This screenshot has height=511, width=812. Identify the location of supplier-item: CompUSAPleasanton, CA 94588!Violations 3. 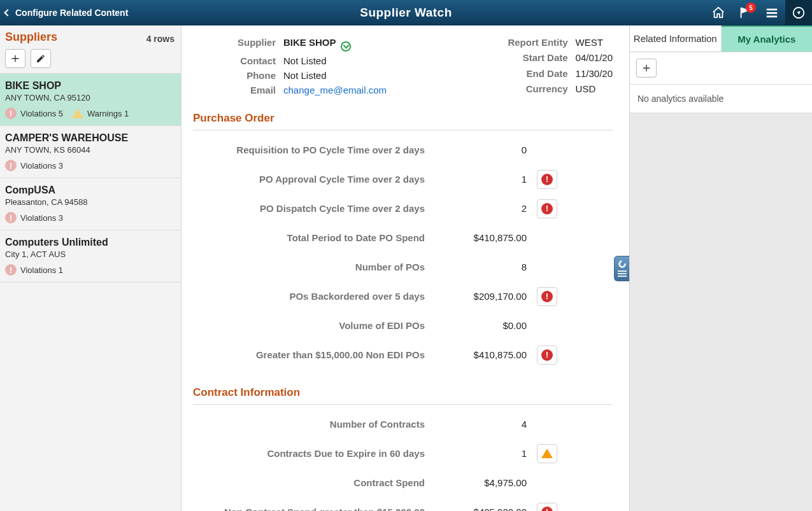
(90, 204).